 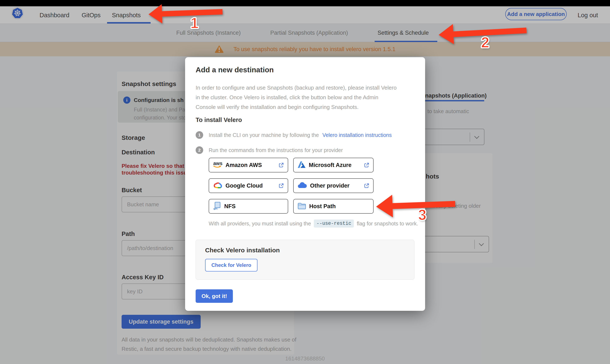 I want to click on step-1-text-plain: Install the CLI on your machine by follo…, so click(x=264, y=135).